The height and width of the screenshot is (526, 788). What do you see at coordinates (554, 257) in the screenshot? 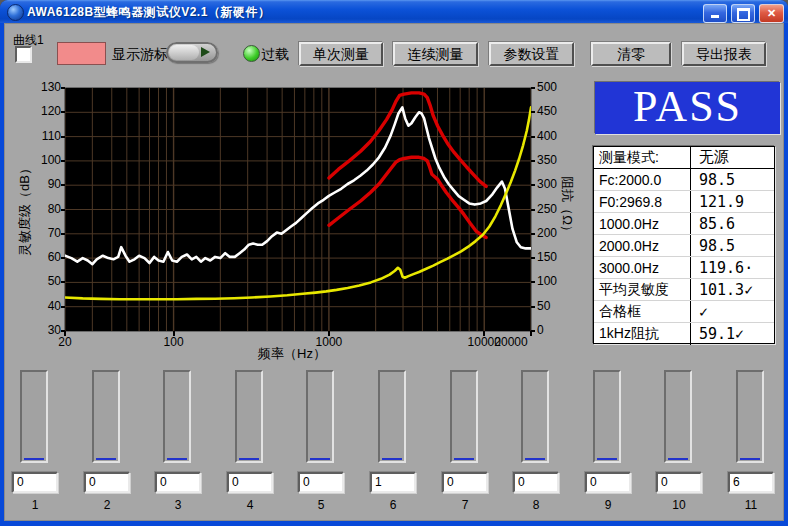
I see `right-axis-tick: 150` at bounding box center [554, 257].